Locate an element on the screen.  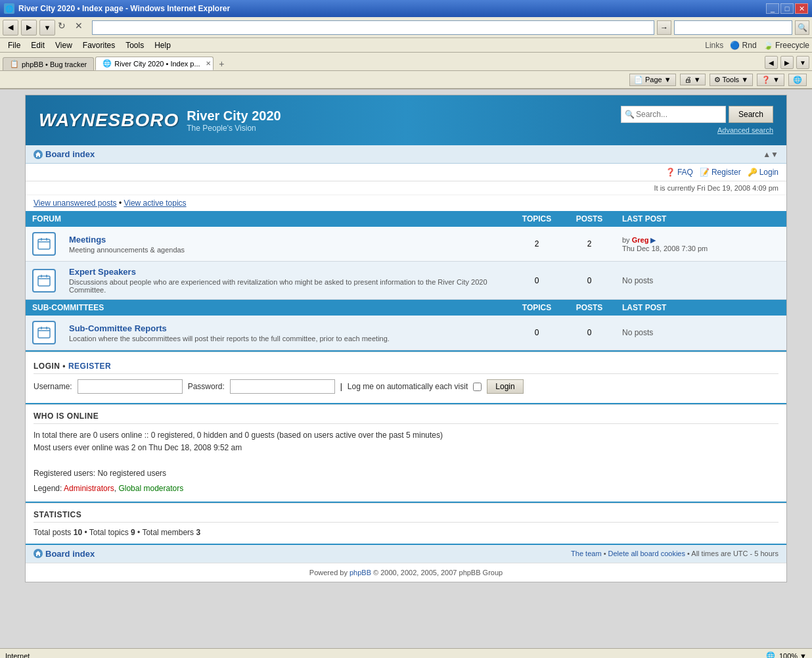
tab-phpbb: 📋 phpBB • Bug tracker is located at coordinates (49, 64).